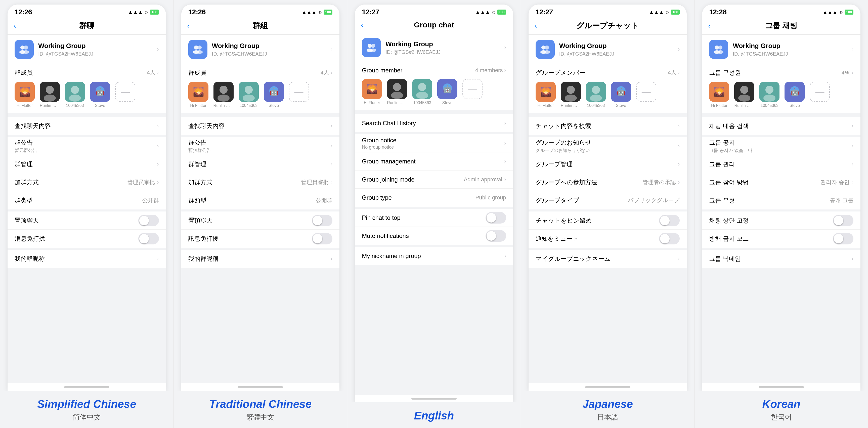 The height and width of the screenshot is (428, 868). What do you see at coordinates (434, 69) in the screenshot?
I see `members-header: Group member4 members›` at bounding box center [434, 69].